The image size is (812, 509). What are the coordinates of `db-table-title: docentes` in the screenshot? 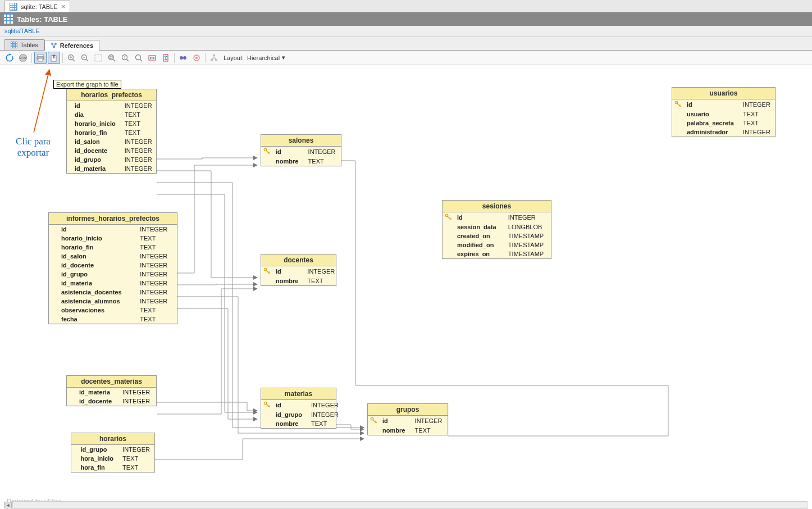 It's located at (299, 261).